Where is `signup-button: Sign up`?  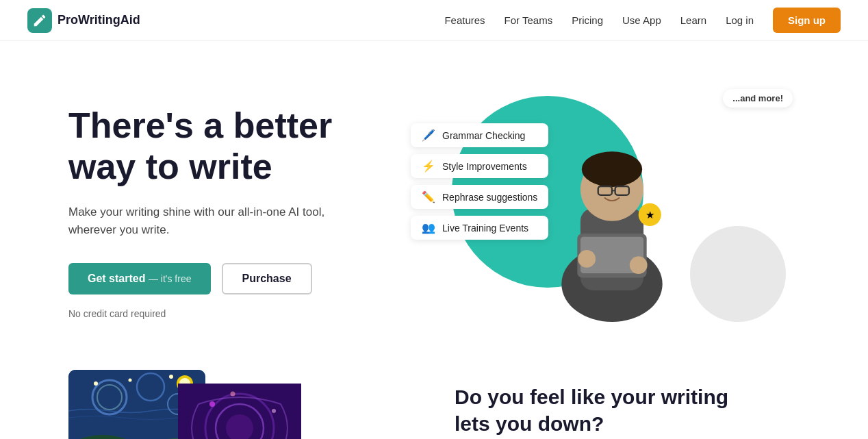 signup-button: Sign up is located at coordinates (806, 21).